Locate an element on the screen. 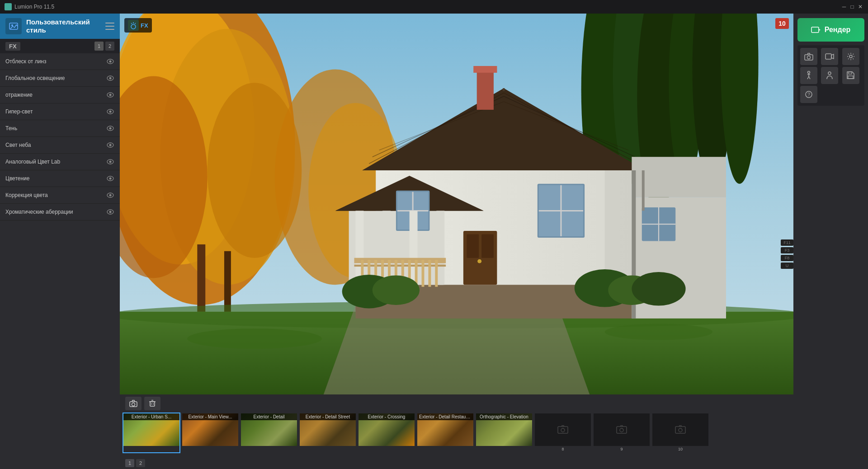 The width and height of the screenshot is (868, 469). filmstrip-toolbar is located at coordinates (457, 403).